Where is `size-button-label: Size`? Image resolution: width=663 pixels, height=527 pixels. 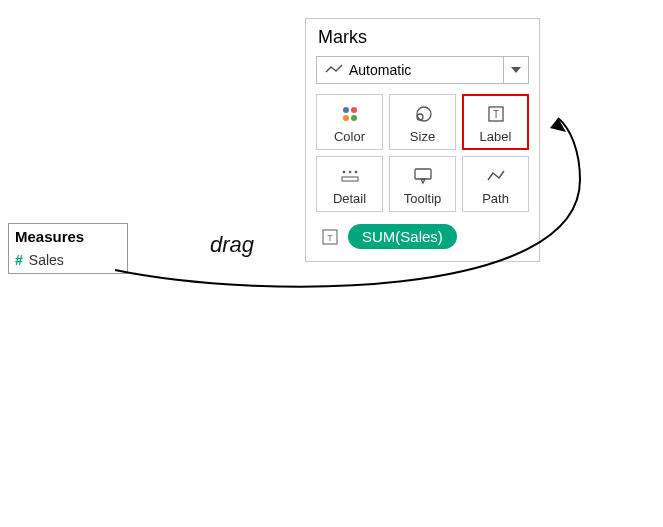
size-button-label: Size is located at coordinates (422, 136).